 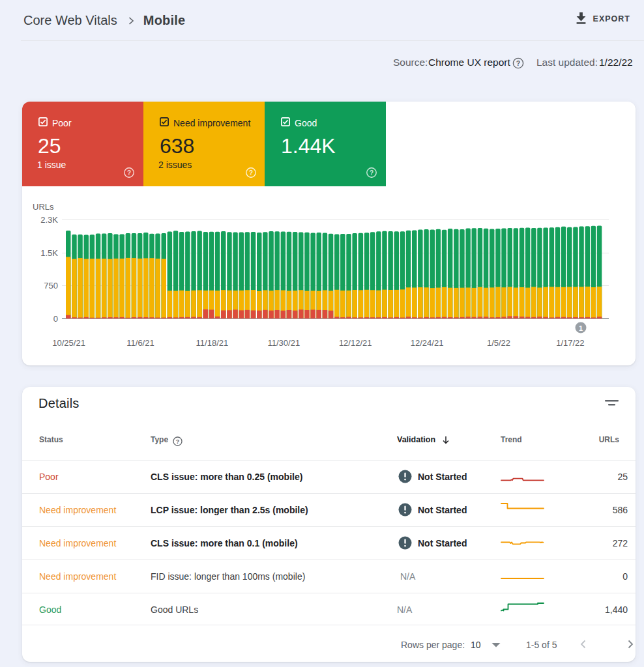 What do you see at coordinates (51, 285) in the screenshot?
I see `svg-text: 750` at bounding box center [51, 285].